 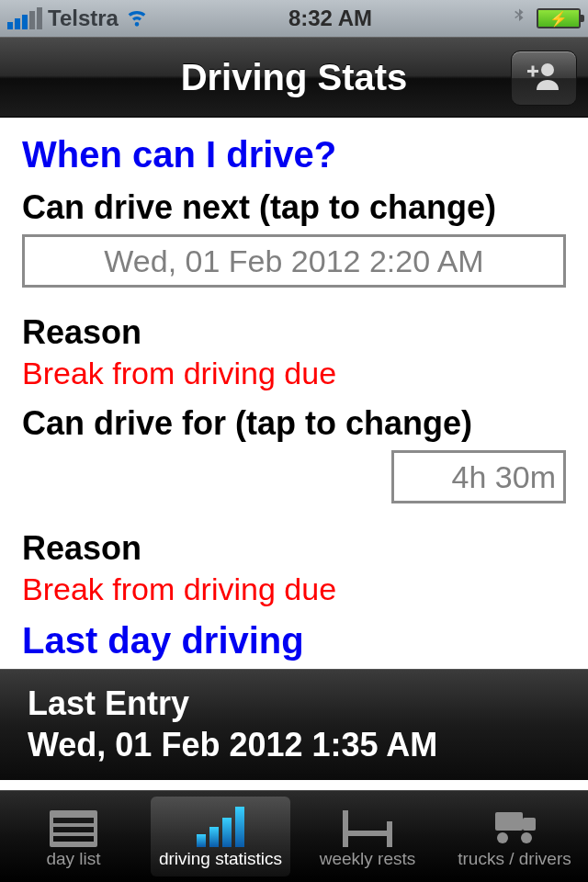 I want to click on tab-label: driving statistics, so click(x=220, y=859).